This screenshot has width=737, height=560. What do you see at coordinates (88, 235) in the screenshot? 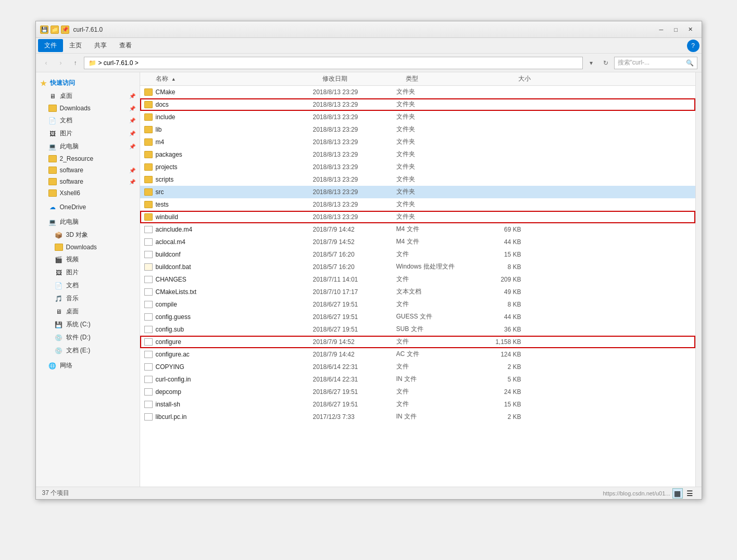
I see `sidebar-item-3dobjects: 📦 3D 对象` at bounding box center [88, 235].